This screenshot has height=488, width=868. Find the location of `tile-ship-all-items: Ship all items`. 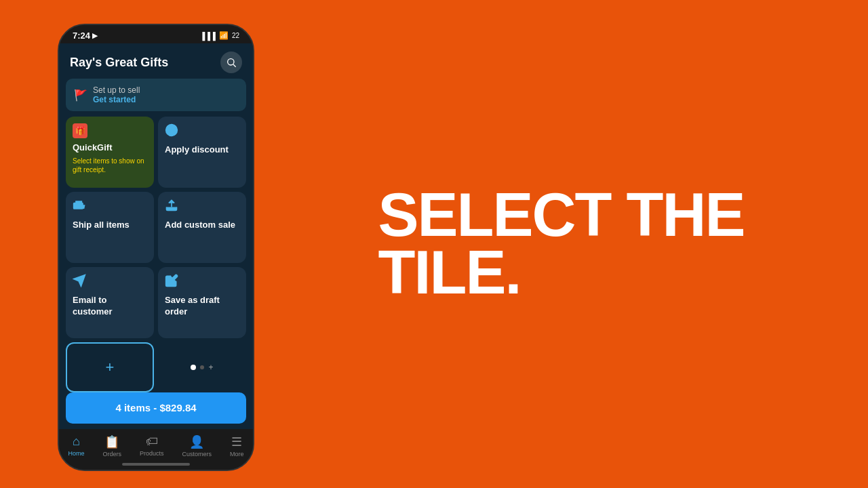

tile-ship-all-items: Ship all items is located at coordinates (110, 228).